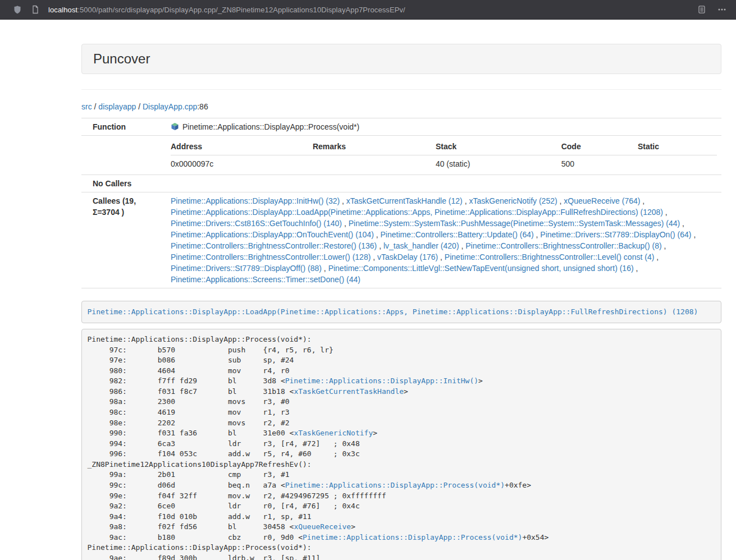 The height and width of the screenshot is (560, 736). Describe the element at coordinates (702, 10) in the screenshot. I see `reader-mode-icon` at that location.